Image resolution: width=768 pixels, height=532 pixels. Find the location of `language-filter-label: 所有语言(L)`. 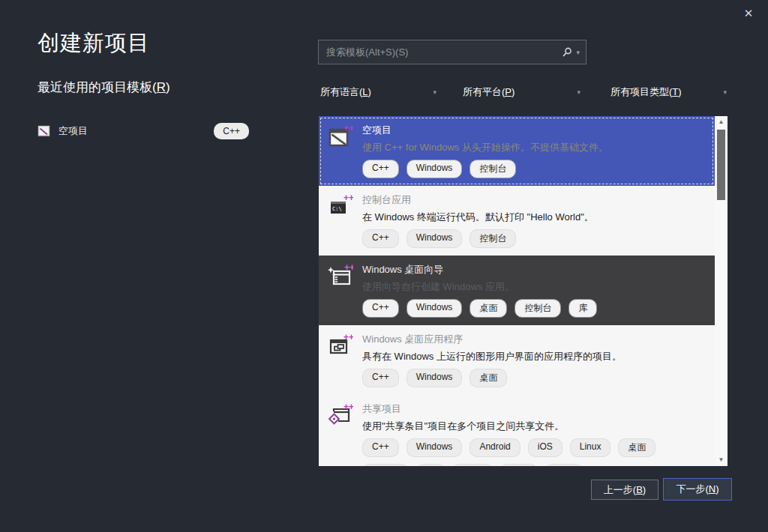

language-filter-label: 所有语言(L) is located at coordinates (346, 92).